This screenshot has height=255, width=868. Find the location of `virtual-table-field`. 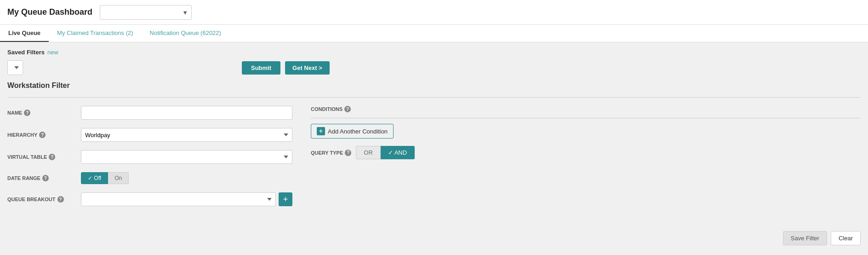

virtual-table-field is located at coordinates (187, 157).